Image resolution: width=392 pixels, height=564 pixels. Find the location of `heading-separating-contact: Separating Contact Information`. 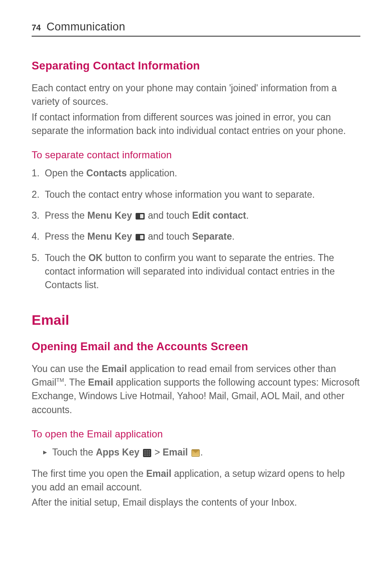

heading-separating-contact: Separating Contact Information is located at coordinates (196, 66).